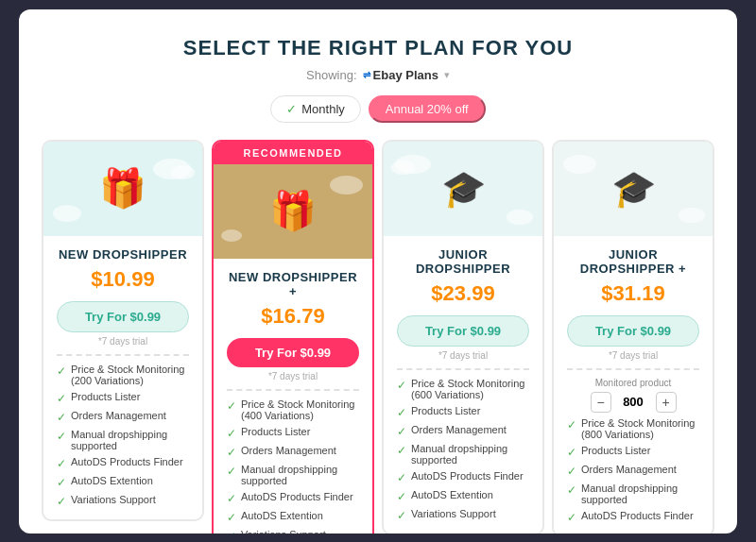  I want to click on feature-list: ✓Price & Stock Monitoring (200 Variation…, so click(123, 436).